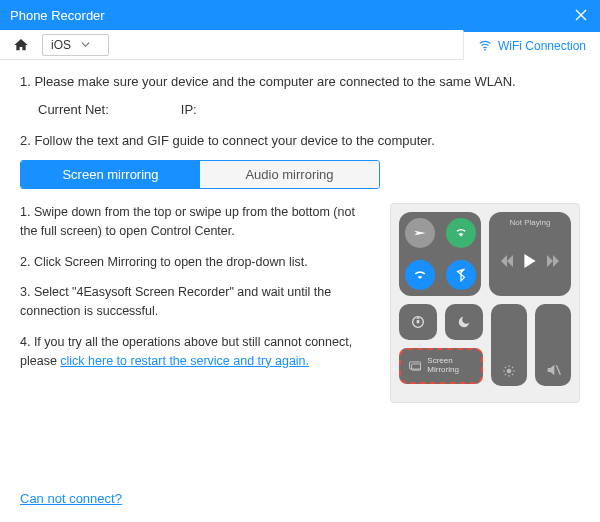 The width and height of the screenshot is (600, 522). I want to click on tab-screen-mirroring: Screen mirroring, so click(110, 174).